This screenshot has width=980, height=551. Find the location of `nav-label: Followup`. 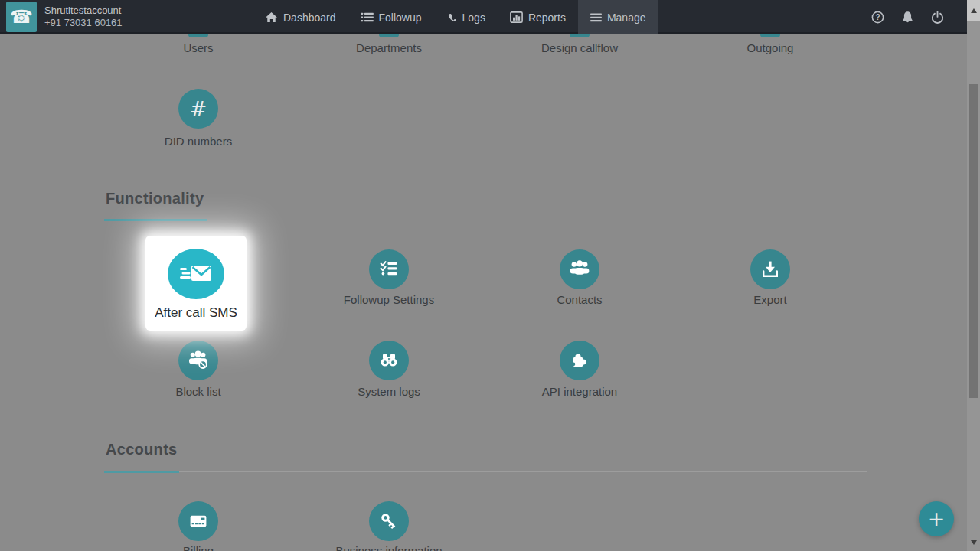

nav-label: Followup is located at coordinates (400, 18).